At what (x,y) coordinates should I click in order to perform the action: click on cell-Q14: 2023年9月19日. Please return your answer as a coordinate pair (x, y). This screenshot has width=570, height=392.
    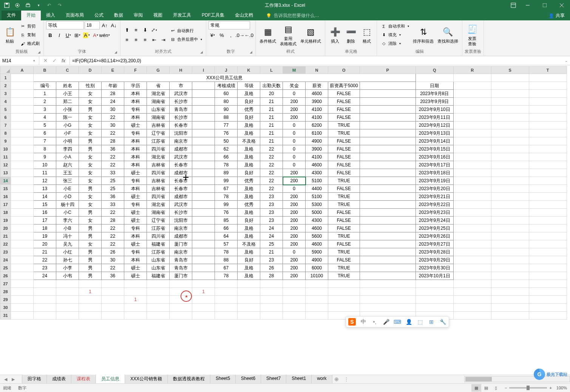
    Looking at the image, I should click on (434, 181).